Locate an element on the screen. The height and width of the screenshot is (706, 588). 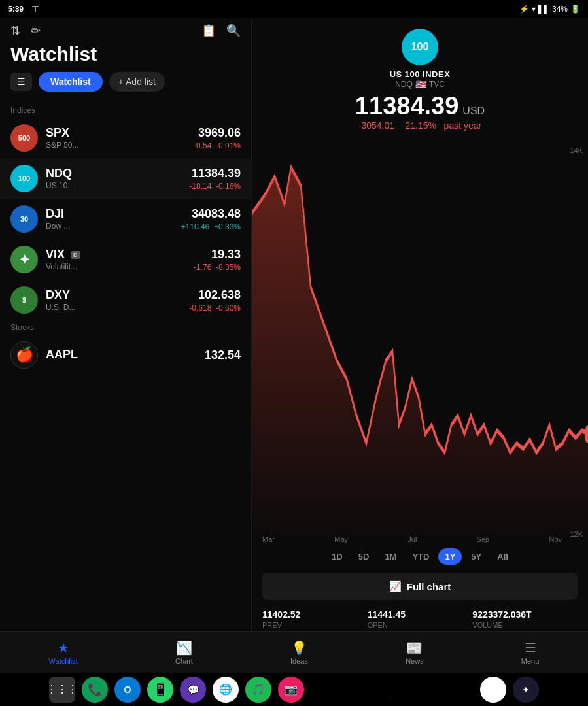
status-right: ⚡ ▾ ▌▌ 34% 🔋 is located at coordinates (549, 9).